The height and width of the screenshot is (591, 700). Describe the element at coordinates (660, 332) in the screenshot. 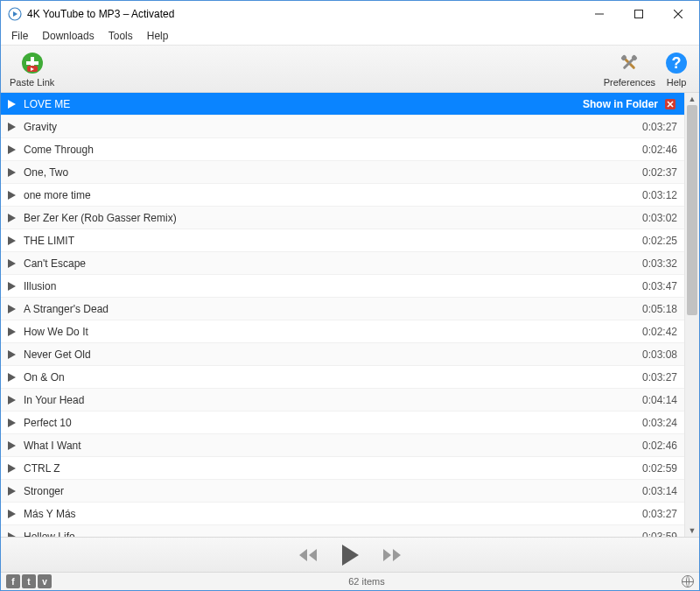

I see `track-duration: 0:02:42` at that location.